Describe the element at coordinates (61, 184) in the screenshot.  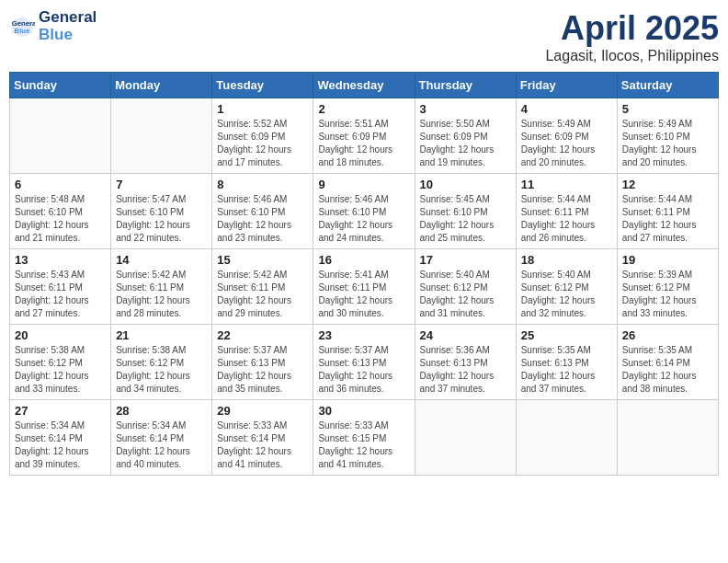
I see `day-number: 6` at that location.